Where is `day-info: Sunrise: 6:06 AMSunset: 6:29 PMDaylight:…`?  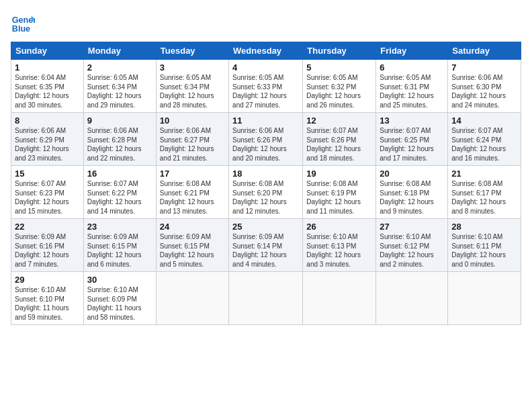 day-info: Sunrise: 6:06 AMSunset: 6:29 PMDaylight:… is located at coordinates (47, 144).